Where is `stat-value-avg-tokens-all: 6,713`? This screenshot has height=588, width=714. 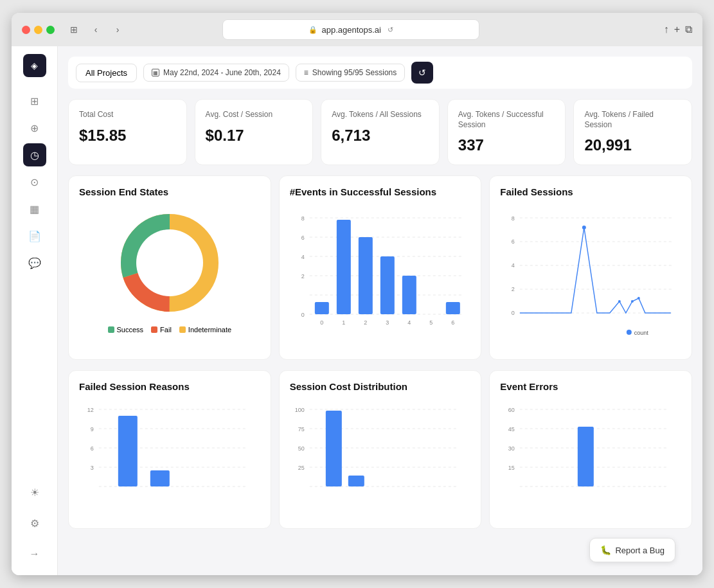 stat-value-avg-tokens-all: 6,713 is located at coordinates (380, 136).